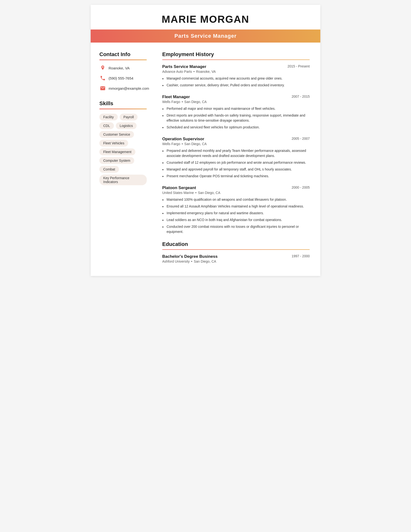 This screenshot has width=411, height=532. I want to click on education-list: Bachelor's Degree Business1997 - 2000Ash…, so click(236, 259).